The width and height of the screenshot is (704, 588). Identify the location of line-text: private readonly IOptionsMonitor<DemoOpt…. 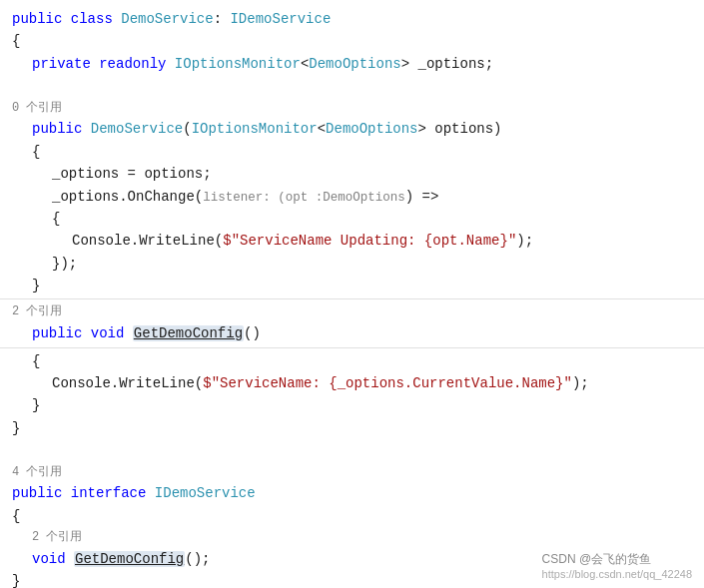
(263, 64).